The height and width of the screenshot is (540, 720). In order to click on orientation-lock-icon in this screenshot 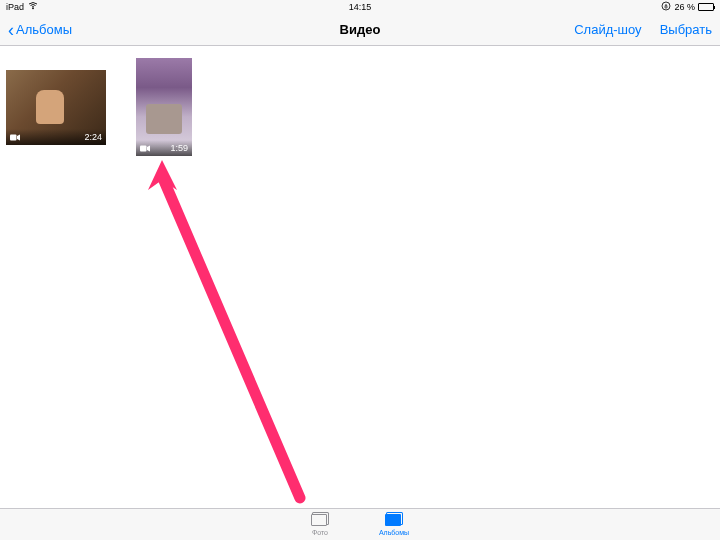, I will do `click(666, 7)`.